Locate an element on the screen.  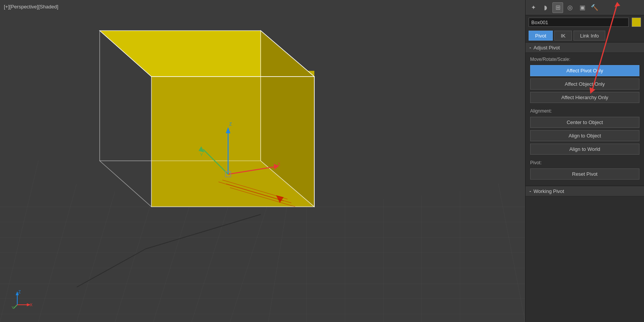
pivot-label: Pivot: is located at coordinates (585, 163).